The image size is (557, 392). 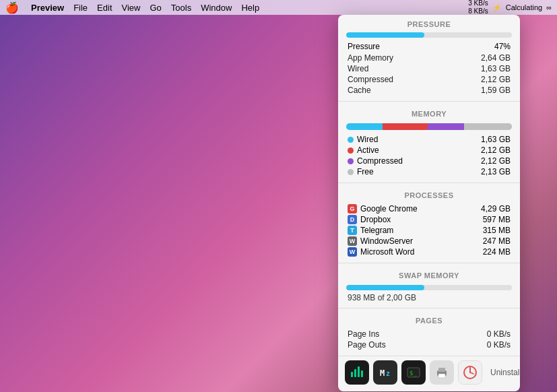 I want to click on page-outs-row: Page Outs 0 KB/s, so click(x=429, y=345).